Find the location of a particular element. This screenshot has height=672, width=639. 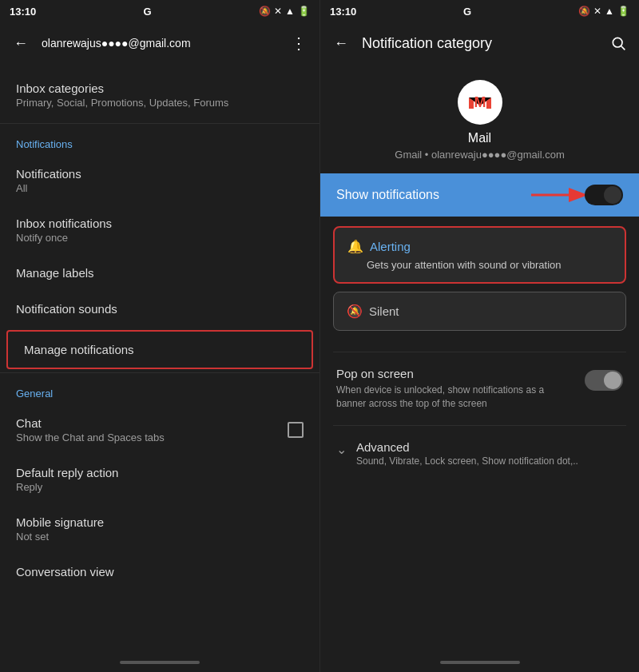

right-top-bar: ← Notification category is located at coordinates (479, 43).